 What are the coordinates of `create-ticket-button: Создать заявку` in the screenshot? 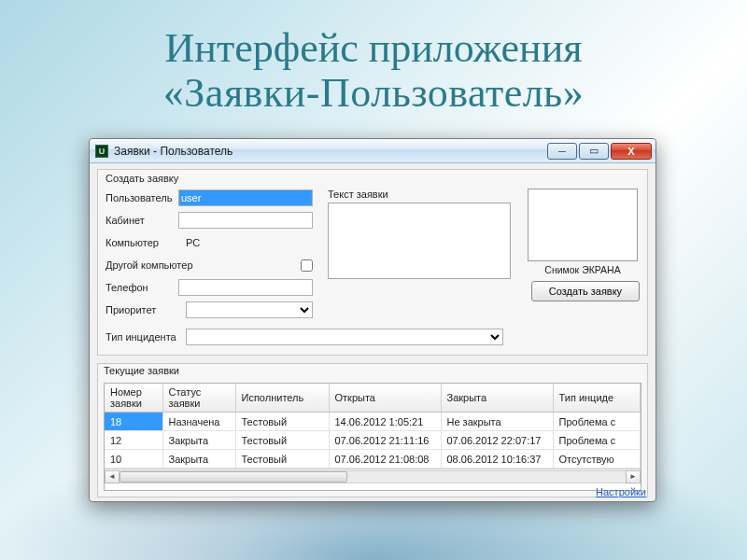 It's located at (585, 291).